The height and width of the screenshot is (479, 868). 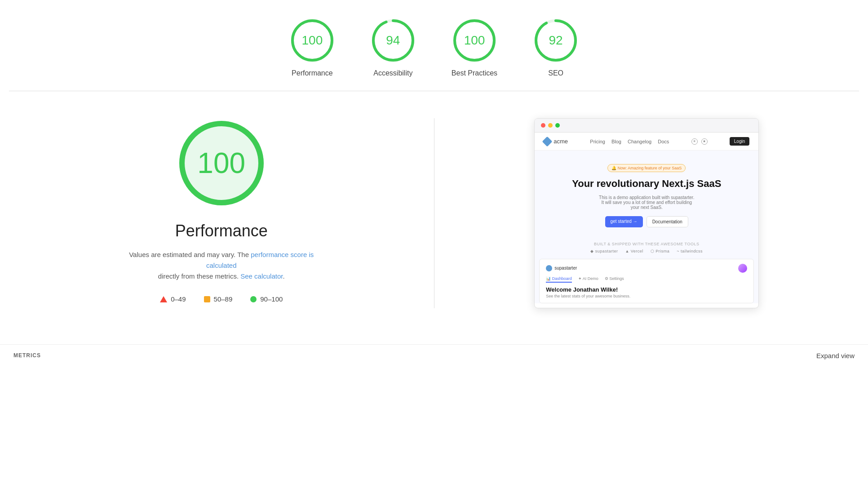 What do you see at coordinates (434, 355) in the screenshot?
I see `bottom-bar: METRICS Expand view` at bounding box center [434, 355].